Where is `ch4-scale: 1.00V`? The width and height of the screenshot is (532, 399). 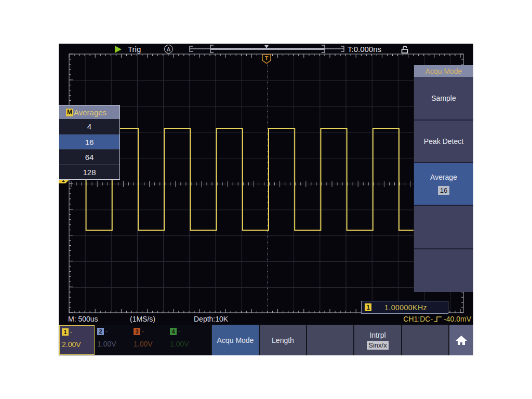 ch4-scale: 1.00V is located at coordinates (187, 344).